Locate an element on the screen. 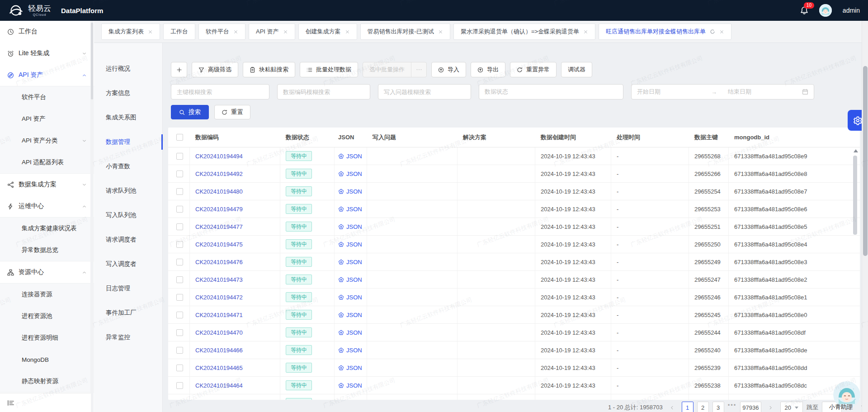 This screenshot has height=412, width=868. search-button: 搜索 is located at coordinates (190, 112).